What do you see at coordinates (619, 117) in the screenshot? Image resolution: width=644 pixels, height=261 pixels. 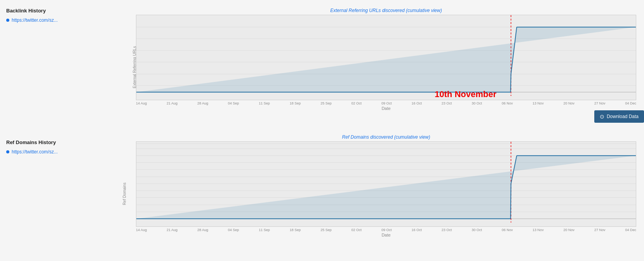 I see `download-button: ⊙ Download Data` at bounding box center [619, 117].